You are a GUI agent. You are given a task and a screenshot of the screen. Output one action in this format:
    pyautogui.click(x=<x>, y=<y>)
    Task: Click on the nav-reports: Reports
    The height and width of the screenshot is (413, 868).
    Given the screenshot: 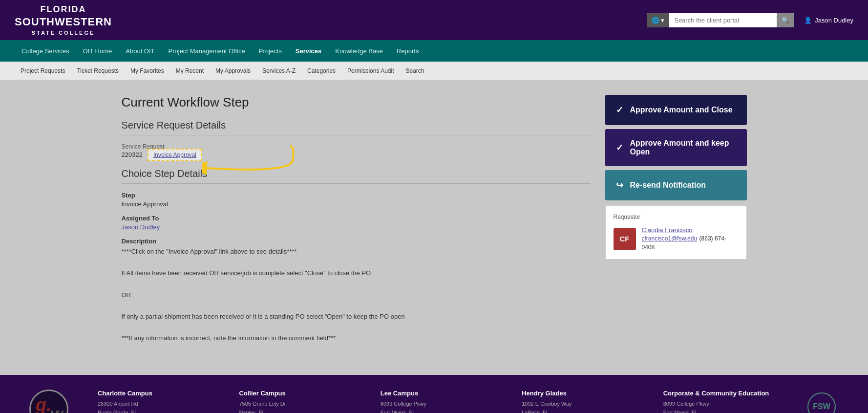 What is the action you would take?
    pyautogui.click(x=408, y=51)
    